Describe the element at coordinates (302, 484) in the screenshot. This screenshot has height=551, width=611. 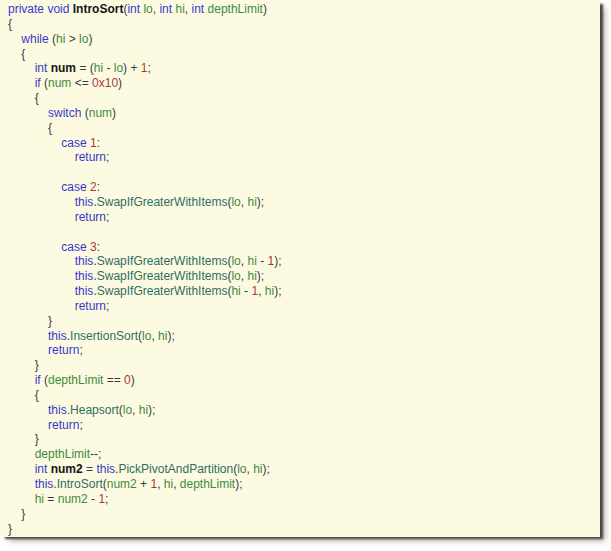
I see `code-line: this.IntroSort(num2 + 1, hi, depthLimit)…` at that location.